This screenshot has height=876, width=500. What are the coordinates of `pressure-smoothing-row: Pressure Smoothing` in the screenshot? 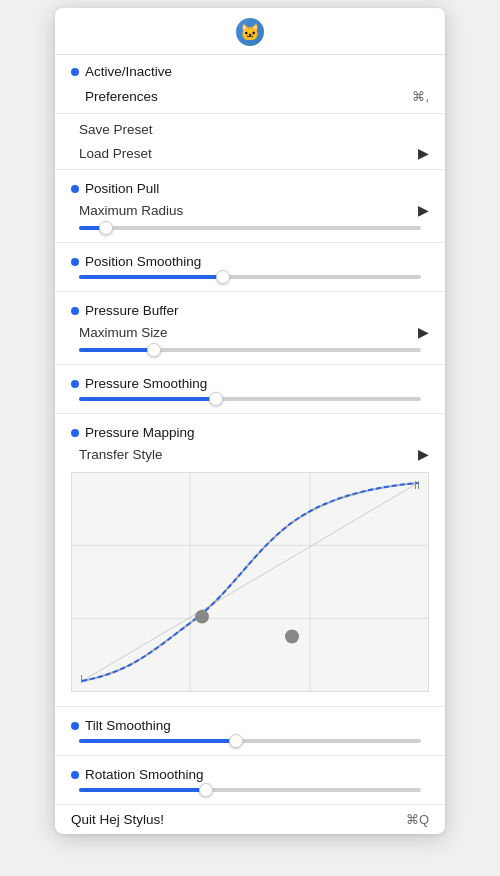 It's located at (250, 381).